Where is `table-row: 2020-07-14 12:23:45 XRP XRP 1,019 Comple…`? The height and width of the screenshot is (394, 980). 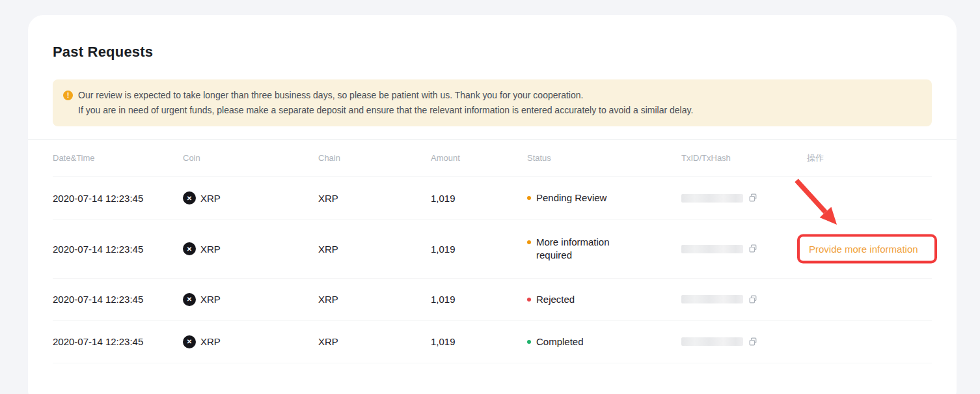 table-row: 2020-07-14 12:23:45 XRP XRP 1,019 Comple… is located at coordinates (492, 341).